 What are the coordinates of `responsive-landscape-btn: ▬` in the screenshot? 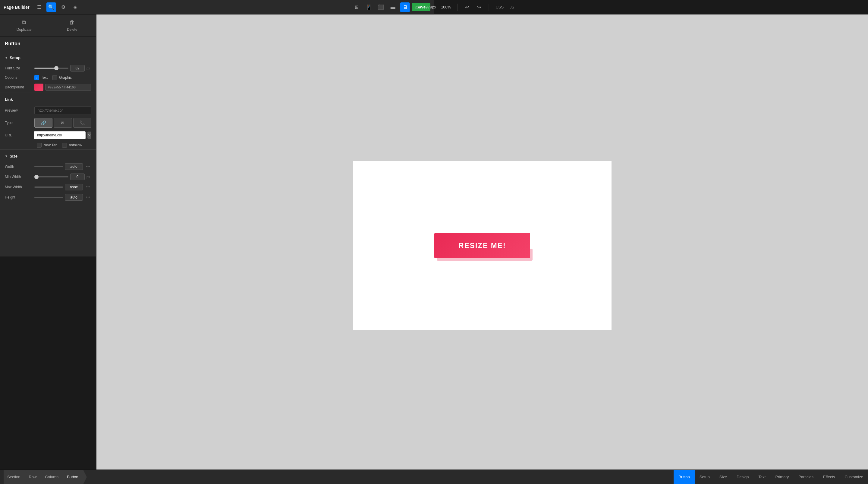 It's located at (393, 7).